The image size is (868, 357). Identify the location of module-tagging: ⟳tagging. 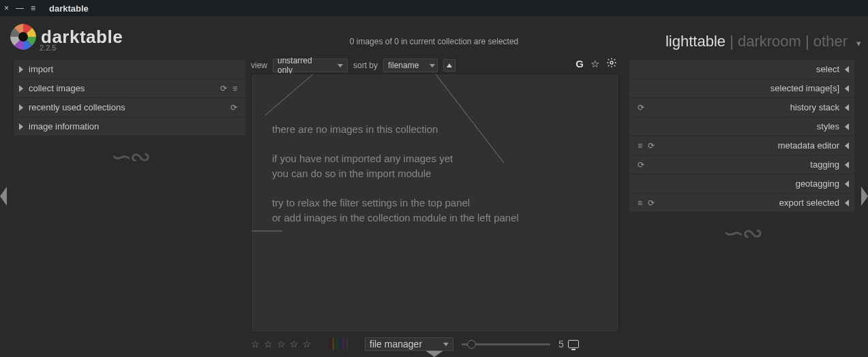
(742, 165).